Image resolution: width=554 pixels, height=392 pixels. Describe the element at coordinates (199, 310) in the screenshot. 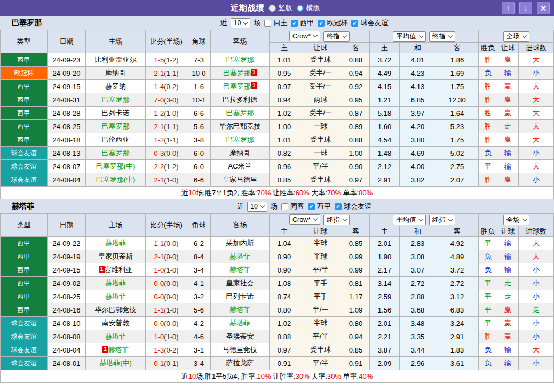

I see `corner-cell: 5-6` at that location.